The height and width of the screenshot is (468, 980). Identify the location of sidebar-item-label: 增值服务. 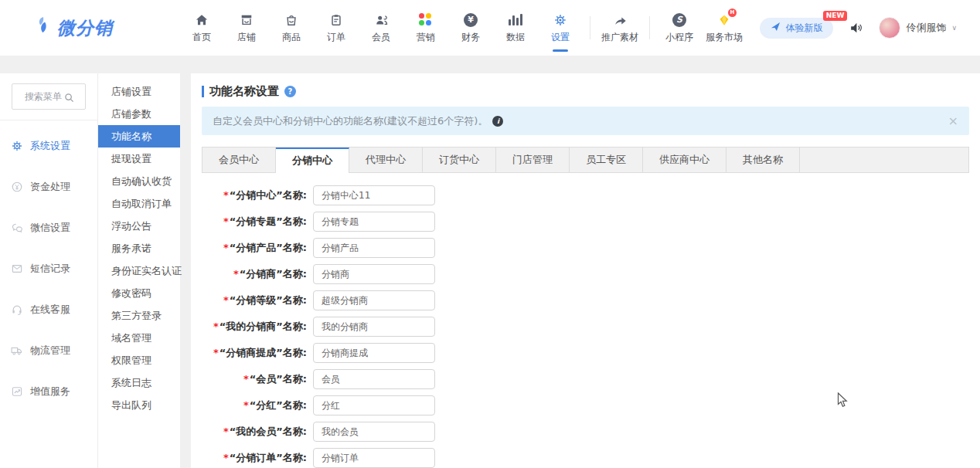
(50, 392).